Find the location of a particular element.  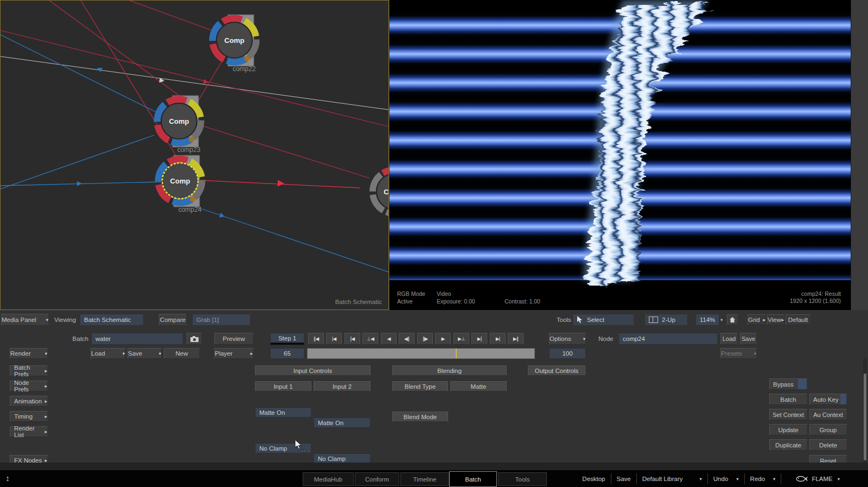

divider is located at coordinates (611, 479).